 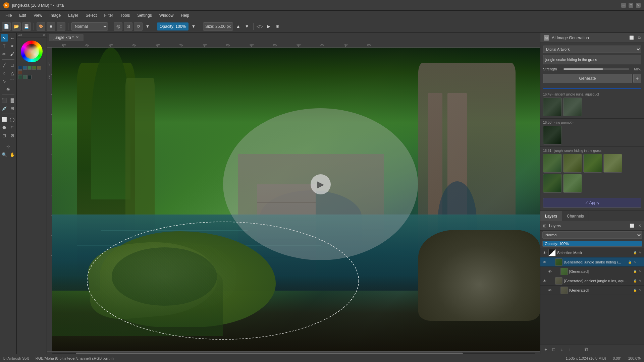 What do you see at coordinates (30, 68) in the screenshot?
I see `swatch-green` at bounding box center [30, 68].